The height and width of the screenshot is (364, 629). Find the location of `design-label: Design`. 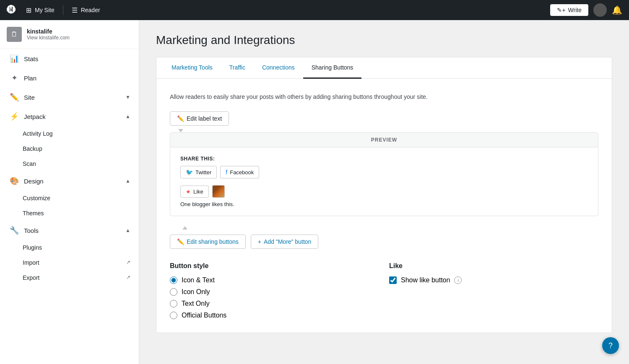

design-label: Design is located at coordinates (72, 181).